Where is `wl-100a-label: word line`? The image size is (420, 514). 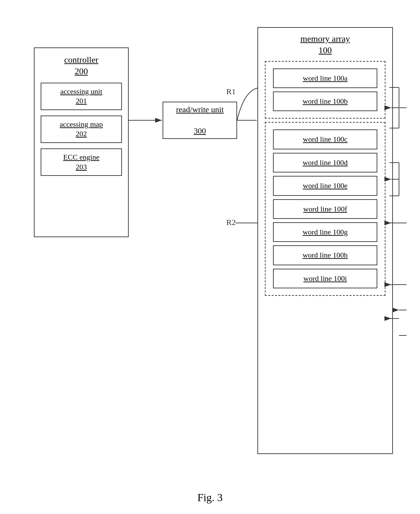 wl-100a-label: word line is located at coordinates (318, 78).